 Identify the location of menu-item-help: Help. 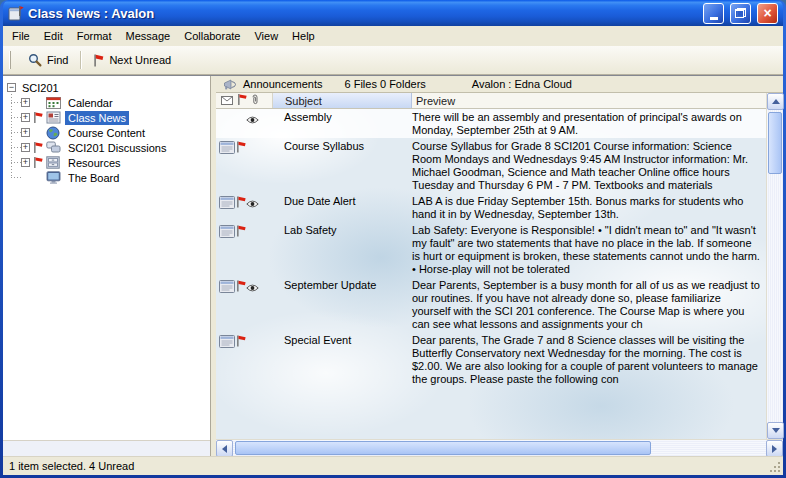
(304, 36).